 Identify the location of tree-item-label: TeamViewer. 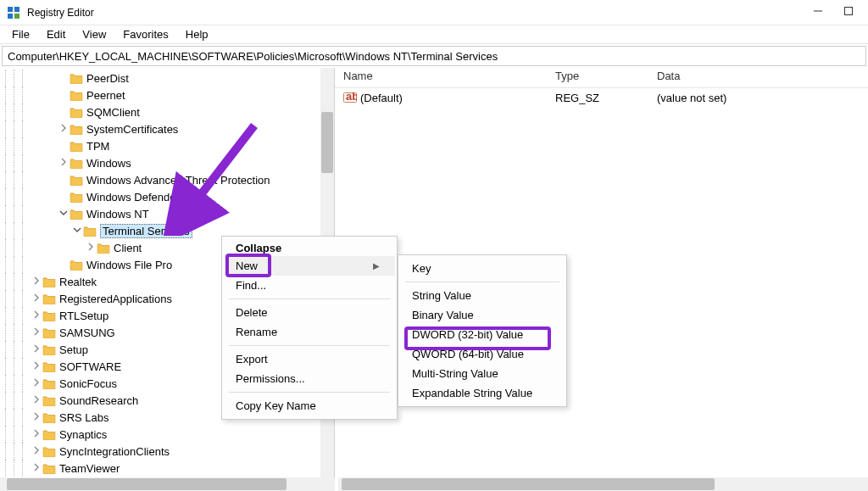
(90, 468).